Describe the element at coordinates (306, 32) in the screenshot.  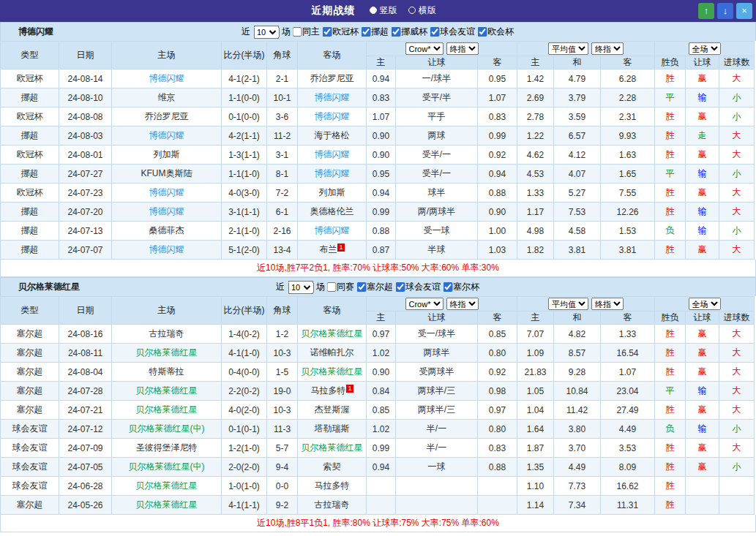
I see `same-filter: 同主` at that location.